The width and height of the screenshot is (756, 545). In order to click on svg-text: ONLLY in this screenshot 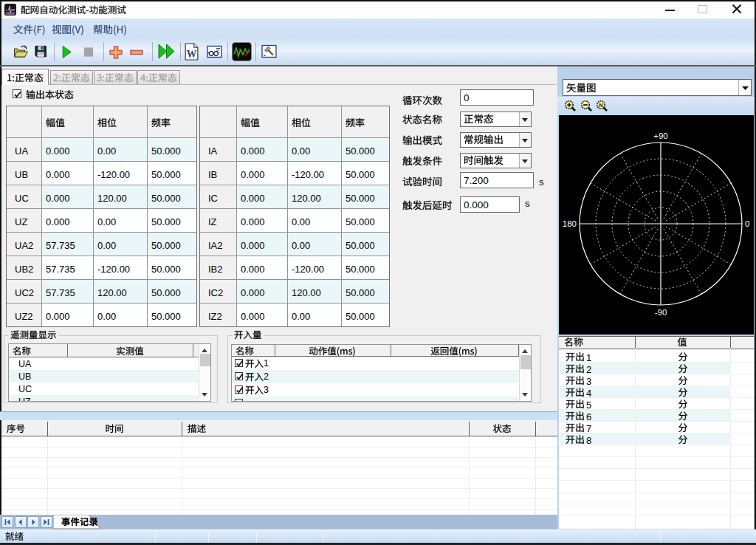, I will do `click(11, 14)`.